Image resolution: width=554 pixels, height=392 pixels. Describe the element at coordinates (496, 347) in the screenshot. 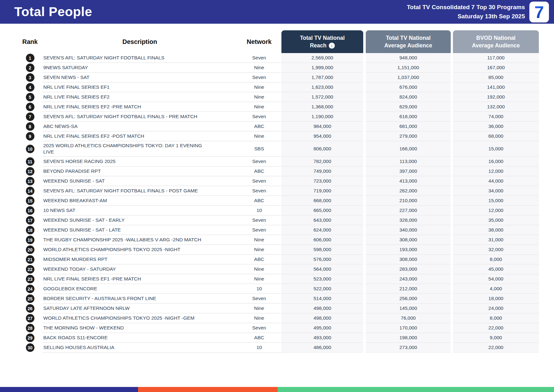

I see `bvod-value: 22,000` at that location.